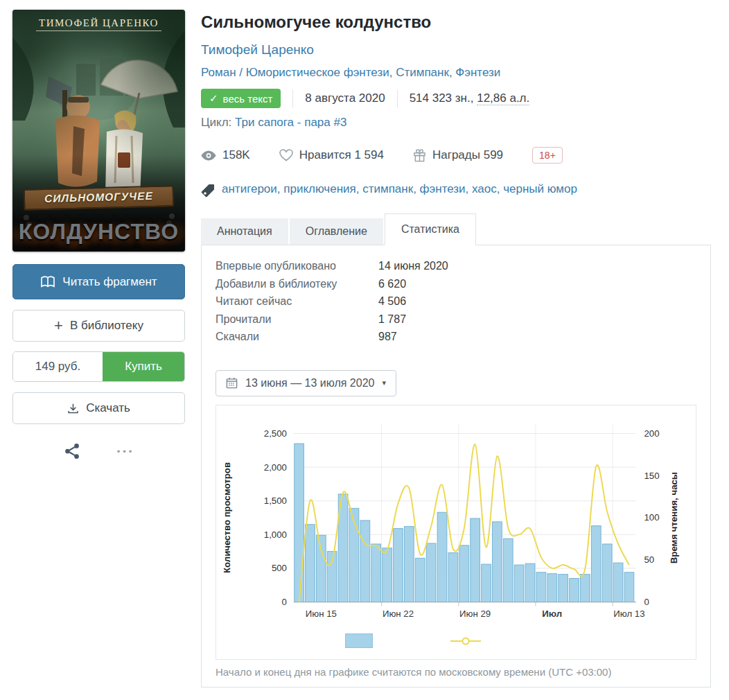 This screenshot has height=700, width=729. What do you see at coordinates (466, 641) in the screenshot?
I see `legend-reading-time-marker` at bounding box center [466, 641].